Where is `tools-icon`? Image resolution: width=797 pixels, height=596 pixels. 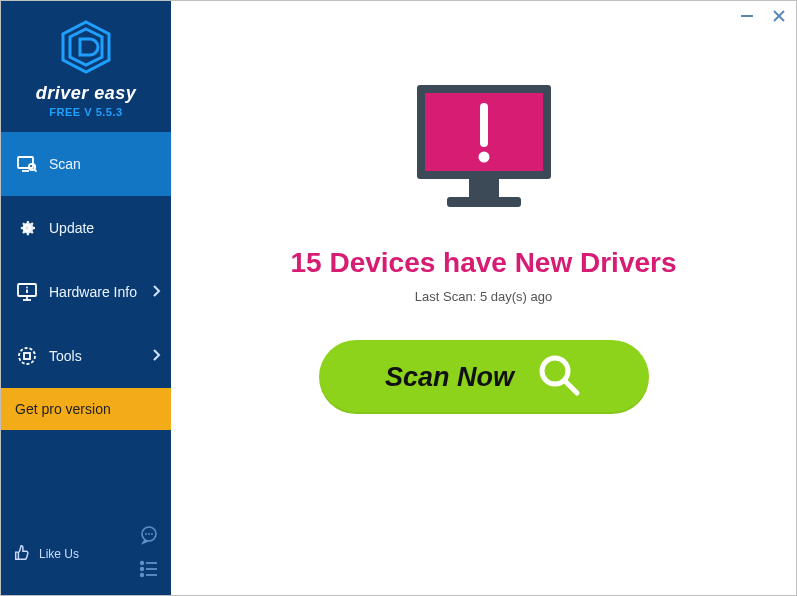
tools-icon is located at coordinates (27, 356).